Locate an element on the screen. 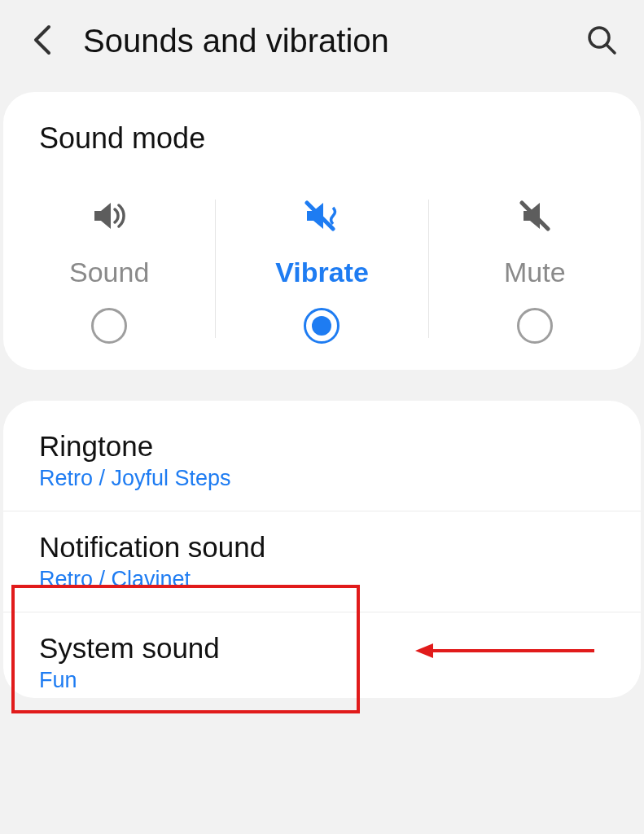  setting-item-system-sound: System sound Fun is located at coordinates (322, 655).